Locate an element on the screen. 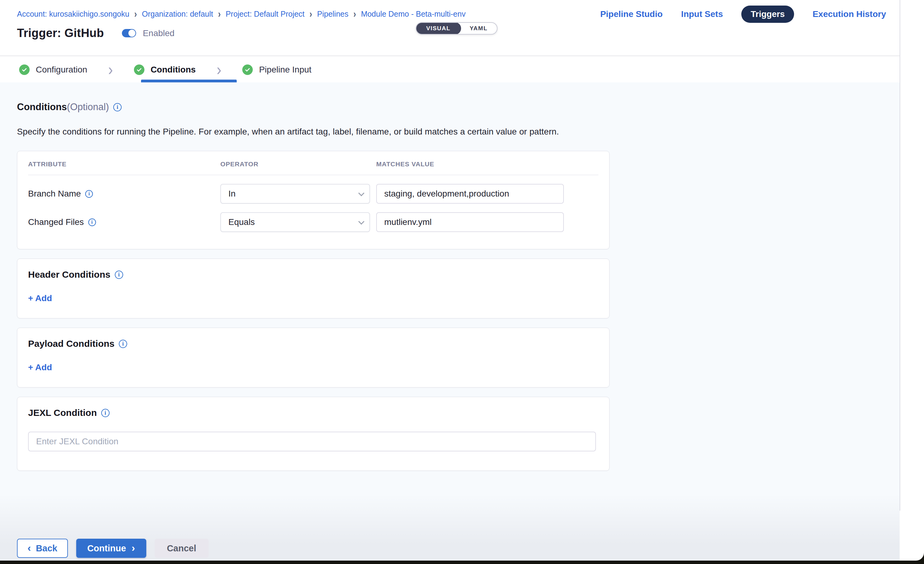 Image resolution: width=924 pixels, height=564 pixels. continue-button-label: Continue is located at coordinates (107, 548).